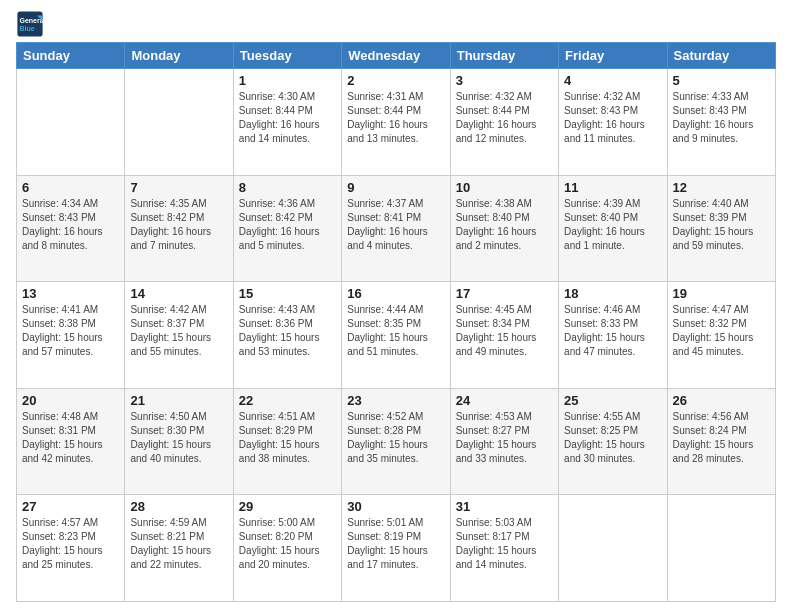  I want to click on day-number: 17, so click(504, 294).